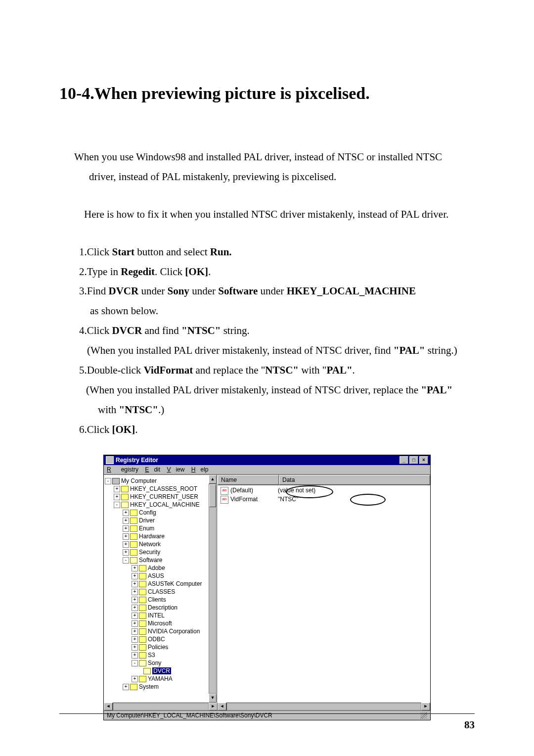 The width and height of the screenshot is (534, 756). I want to click on tree-hscrollbar: ◄► ◄►, so click(267, 707).